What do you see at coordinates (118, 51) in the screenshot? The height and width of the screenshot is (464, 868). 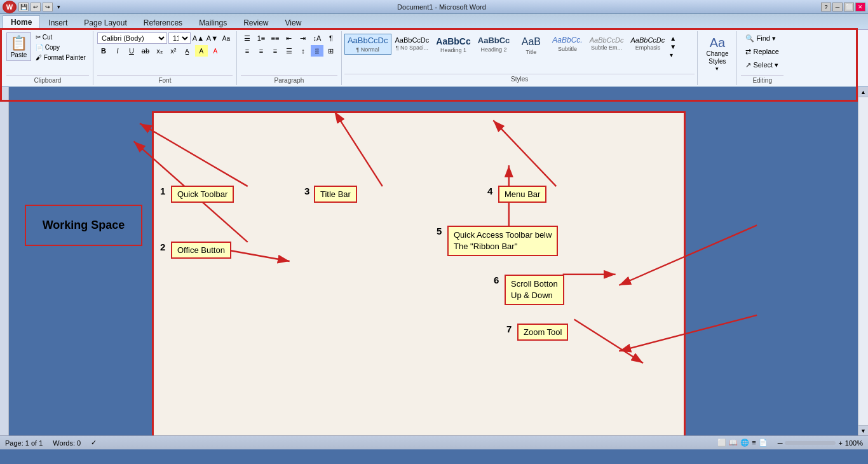 I see `italic-button: I` at bounding box center [118, 51].